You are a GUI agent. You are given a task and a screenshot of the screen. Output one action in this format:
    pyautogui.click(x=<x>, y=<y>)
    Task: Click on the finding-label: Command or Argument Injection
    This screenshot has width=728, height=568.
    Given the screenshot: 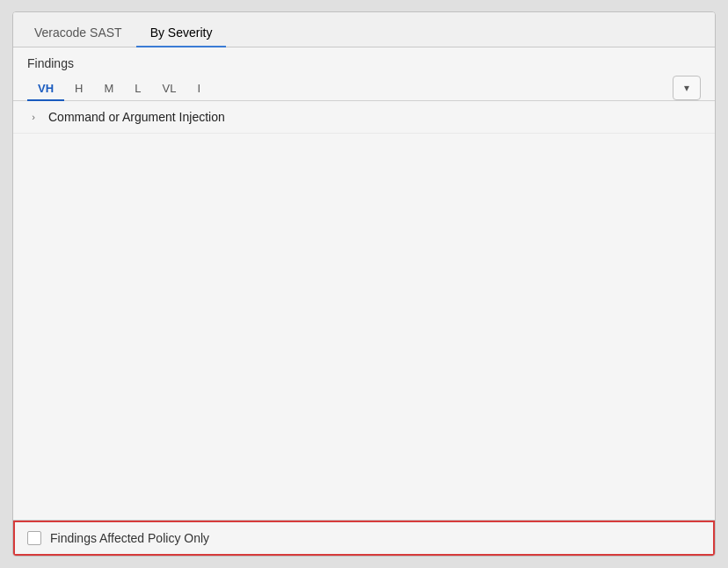 What is the action you would take?
    pyautogui.click(x=137, y=117)
    